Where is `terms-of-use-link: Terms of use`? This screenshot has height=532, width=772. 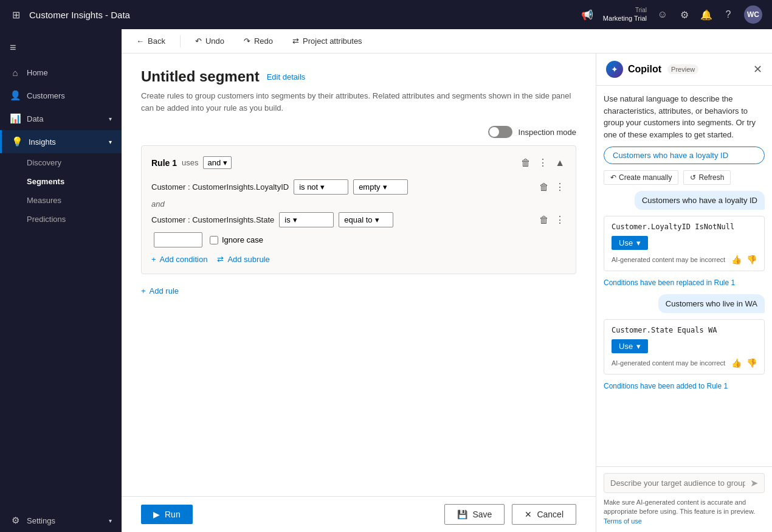 terms-of-use-link: Terms of use is located at coordinates (622, 521).